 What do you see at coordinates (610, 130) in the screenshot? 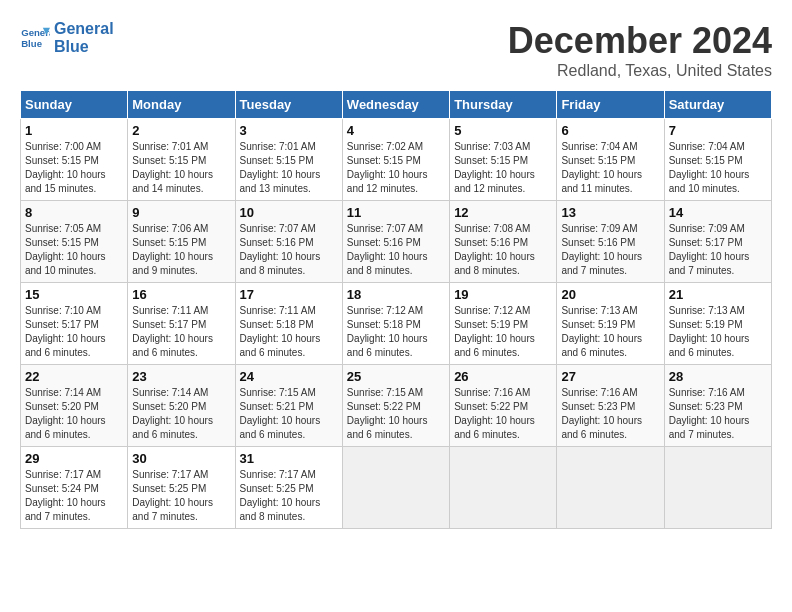
I see `day-number-6: 6` at bounding box center [610, 130].